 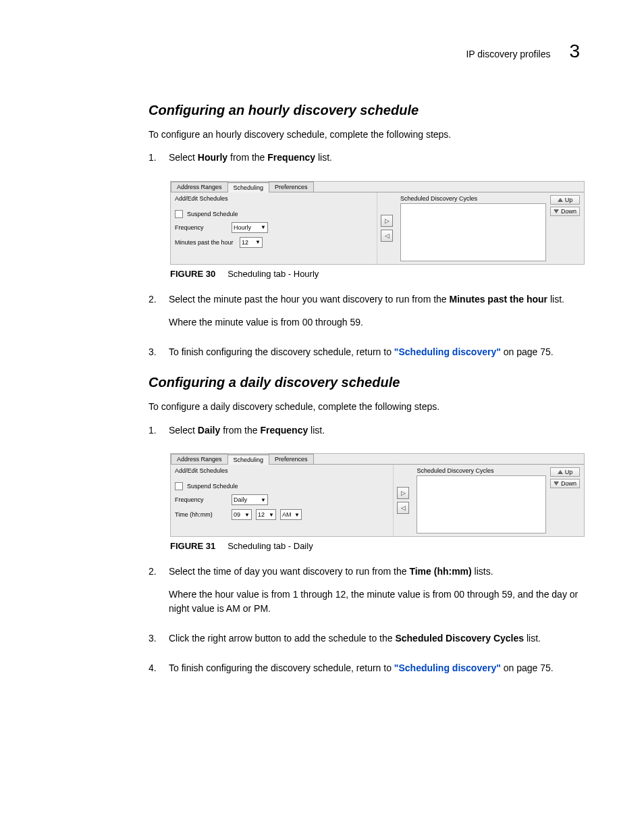 What do you see at coordinates (375, 274) in the screenshot?
I see `figure-caption: FIGURE 30Scheduling tab - Hourly` at bounding box center [375, 274].